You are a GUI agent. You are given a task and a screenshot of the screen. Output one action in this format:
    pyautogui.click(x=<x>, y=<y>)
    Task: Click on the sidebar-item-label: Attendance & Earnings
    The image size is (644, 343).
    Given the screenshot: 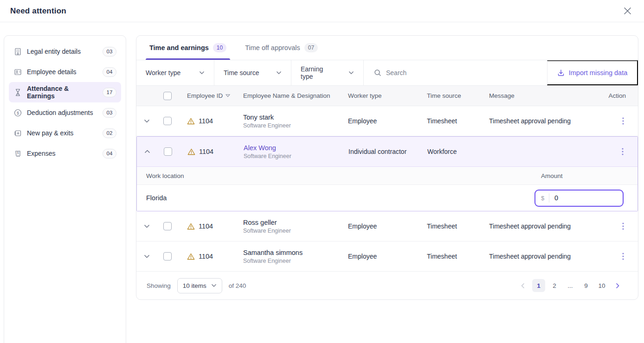 What is the action you would take?
    pyautogui.click(x=62, y=92)
    